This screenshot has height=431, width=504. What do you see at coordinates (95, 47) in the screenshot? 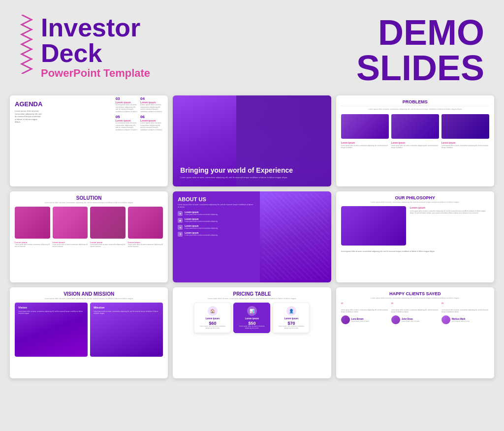
I see `title-block: Investor Deck PowerPoint Template` at bounding box center [95, 47].